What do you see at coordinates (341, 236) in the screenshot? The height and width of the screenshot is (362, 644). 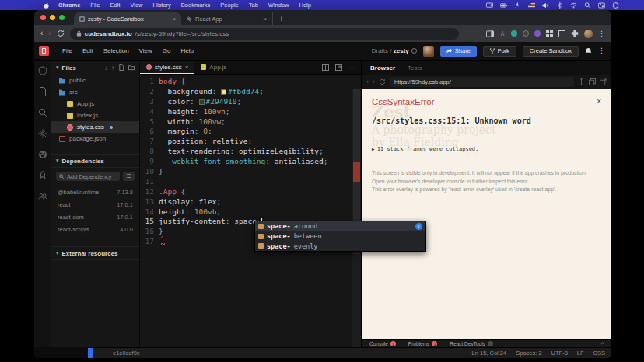 I see `autocomplete-item-space-between: space-between` at bounding box center [341, 236].